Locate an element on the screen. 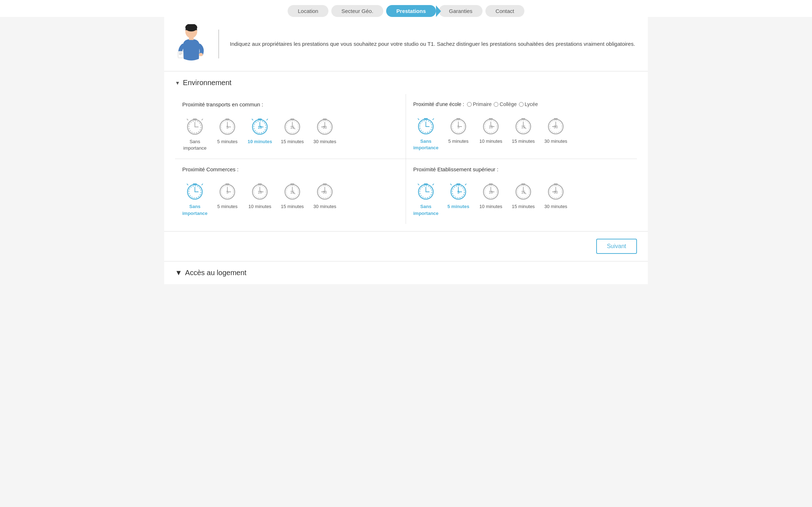 The image size is (812, 507). sw-etab-30: 30 30 minutes is located at coordinates (556, 194).